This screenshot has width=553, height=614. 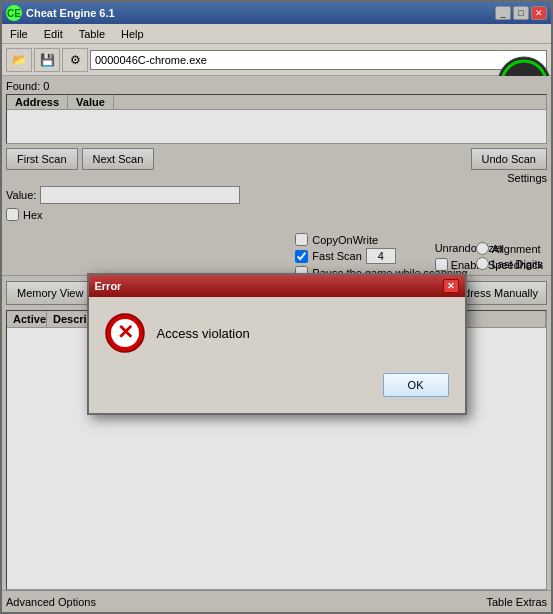 What do you see at coordinates (75, 60) in the screenshot?
I see `settings-toolbar-button: ⚙` at bounding box center [75, 60].